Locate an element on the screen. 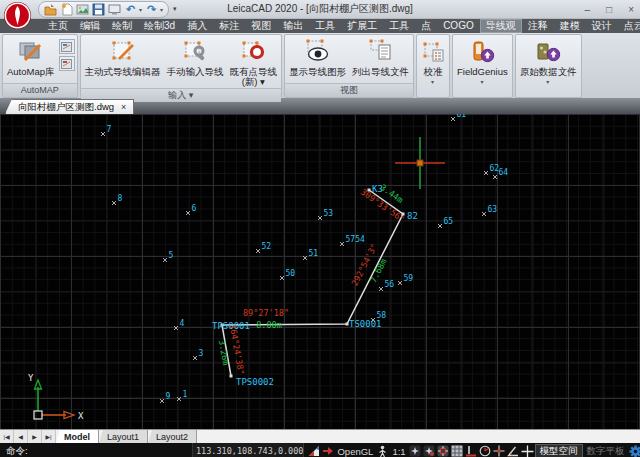 This screenshot has width=640, height=457. ribbon-tab-5: 标注 is located at coordinates (229, 26).